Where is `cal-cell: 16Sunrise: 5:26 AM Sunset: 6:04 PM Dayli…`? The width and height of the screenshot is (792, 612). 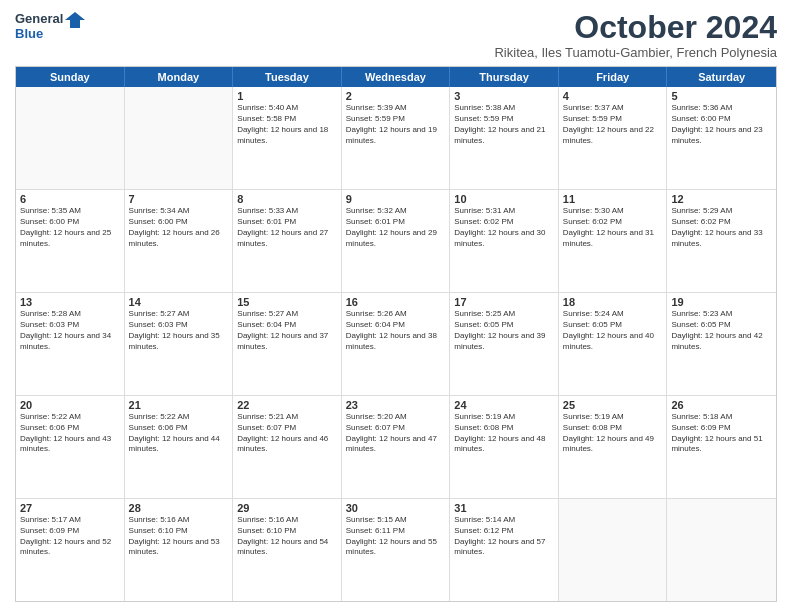
cal-cell: 16Sunrise: 5:26 AM Sunset: 6:04 PM Dayli… is located at coordinates (396, 344).